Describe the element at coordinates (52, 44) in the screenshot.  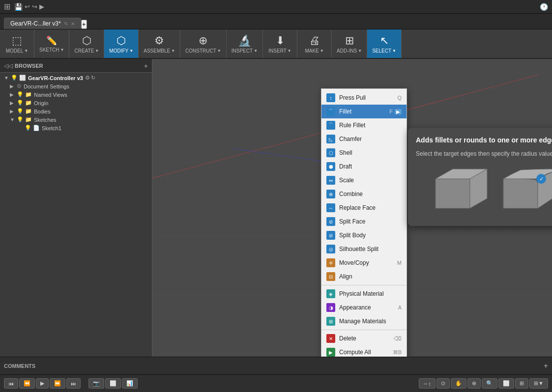
I see `sketch-button: ✏️ SKETCH ▼` at that location.